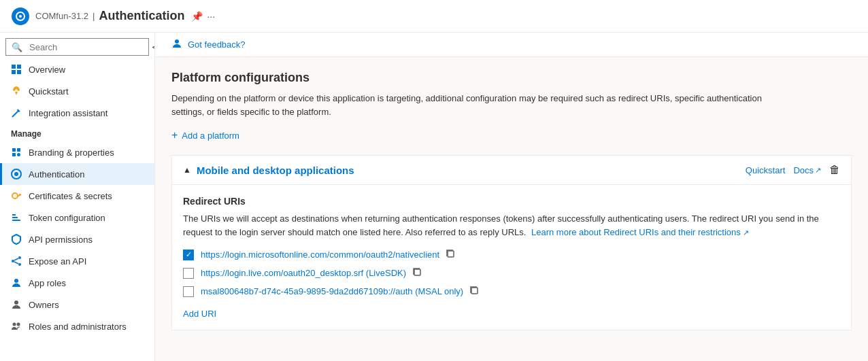 The image size is (868, 361). Describe the element at coordinates (177, 45) in the screenshot. I see `feedback-person-icon` at that location.